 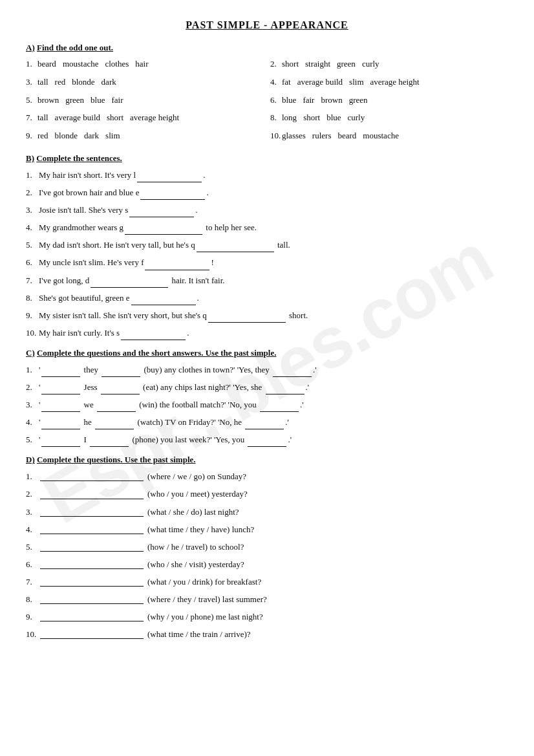 I want to click on question-num: 1., so click(x=32, y=370).